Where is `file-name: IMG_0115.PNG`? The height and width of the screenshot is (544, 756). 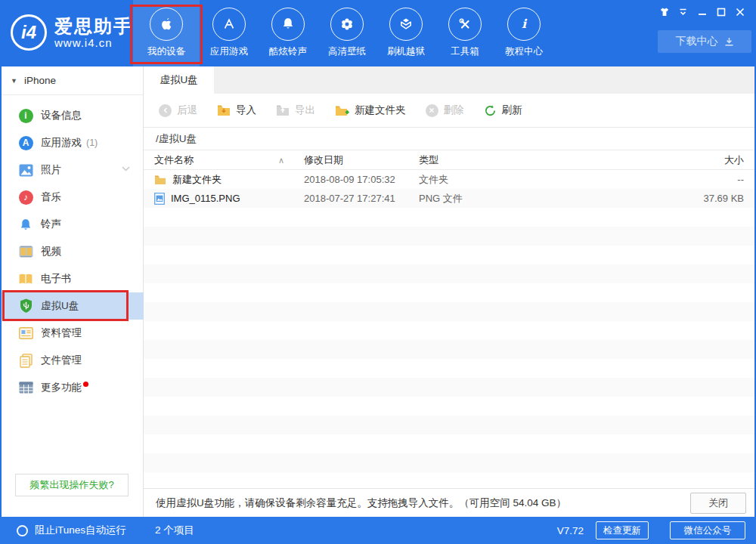 file-name: IMG_0115.PNG is located at coordinates (206, 198).